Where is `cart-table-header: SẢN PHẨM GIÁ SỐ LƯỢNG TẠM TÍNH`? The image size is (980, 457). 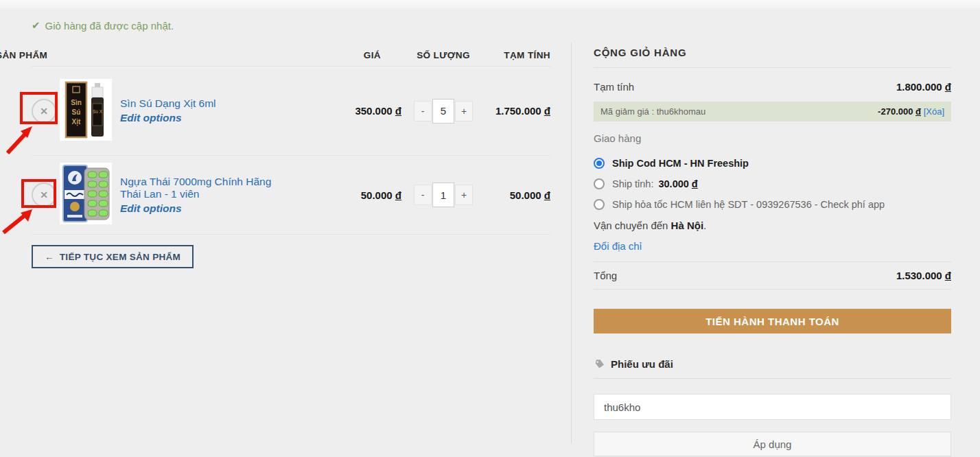
cart-table-header: SẢN PHẨM GIÁ SỐ LƯỢNG TẠM TÍNH is located at coordinates (291, 55).